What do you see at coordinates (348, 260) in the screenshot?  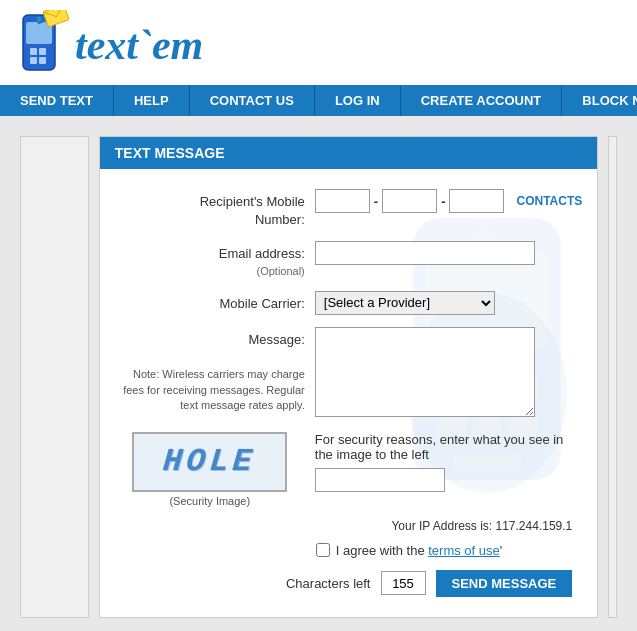 I see `email-row: Email address: (Optional)` at bounding box center [348, 260].